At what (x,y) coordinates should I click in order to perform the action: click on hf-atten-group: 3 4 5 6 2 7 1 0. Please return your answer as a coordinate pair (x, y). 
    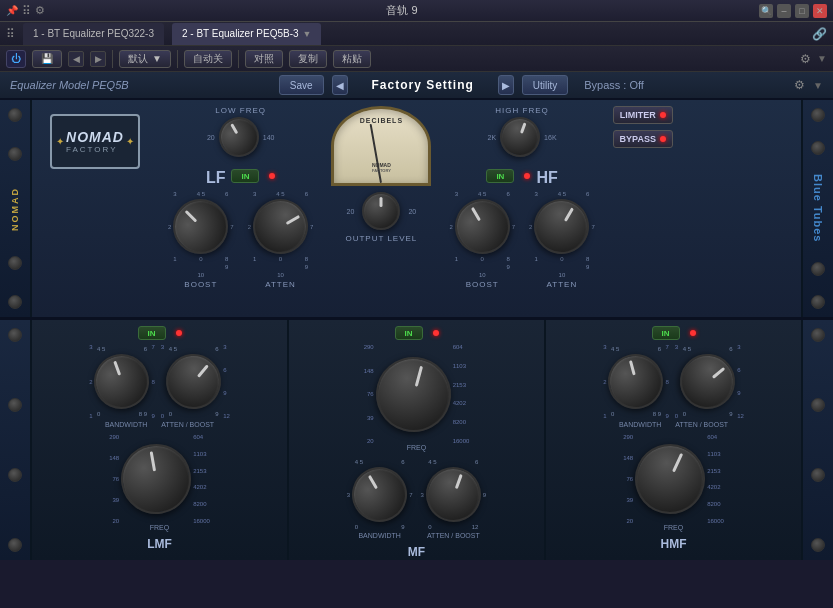
    Looking at the image, I should click on (562, 240).